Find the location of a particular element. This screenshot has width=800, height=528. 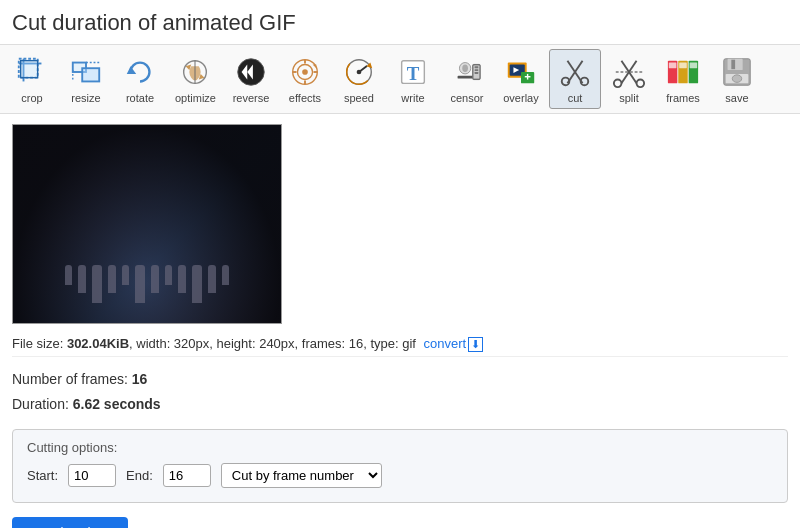

duration-label: Duration: is located at coordinates (42, 404).